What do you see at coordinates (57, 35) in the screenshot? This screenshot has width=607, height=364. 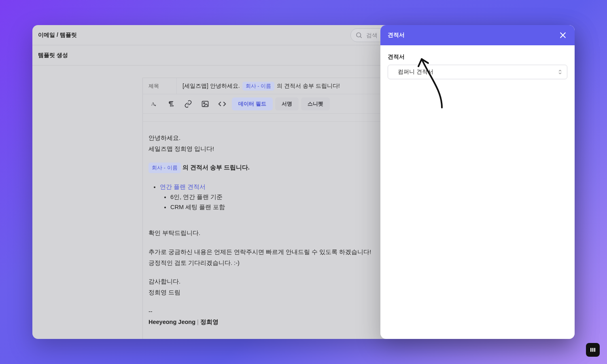 I see `breadcrumb: 이메일 / 템플릿` at bounding box center [57, 35].